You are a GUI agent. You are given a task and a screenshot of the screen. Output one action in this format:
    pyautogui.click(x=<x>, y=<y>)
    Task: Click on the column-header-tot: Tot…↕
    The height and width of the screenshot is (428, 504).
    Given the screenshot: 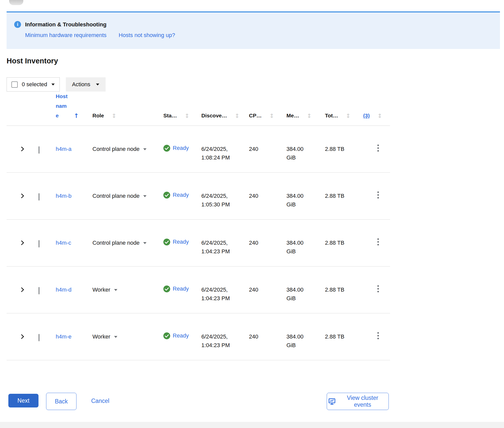 What is the action you would take?
    pyautogui.click(x=338, y=118)
    